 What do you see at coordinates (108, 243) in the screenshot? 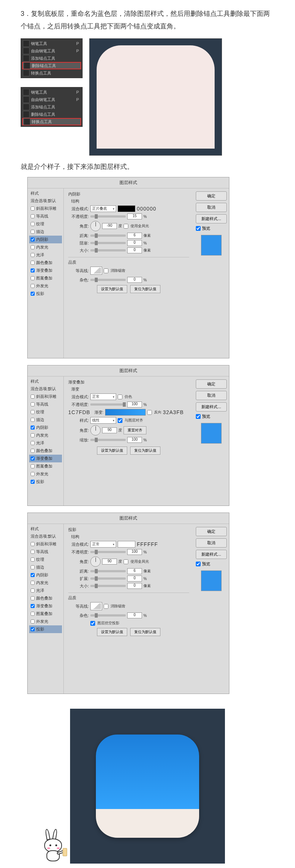
I see `choke-slider` at bounding box center [108, 243].